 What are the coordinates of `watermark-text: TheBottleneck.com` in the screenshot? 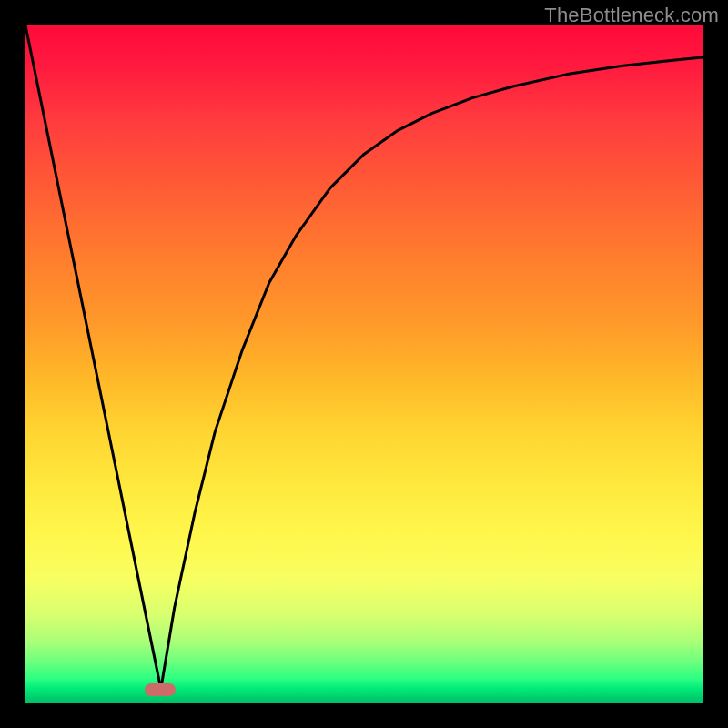 It's located at (632, 15).